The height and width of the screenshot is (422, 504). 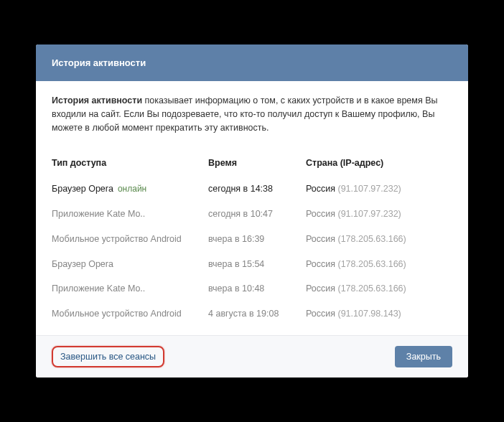 What do you see at coordinates (132, 189) in the screenshot?
I see `online-badge: онлайн` at bounding box center [132, 189].